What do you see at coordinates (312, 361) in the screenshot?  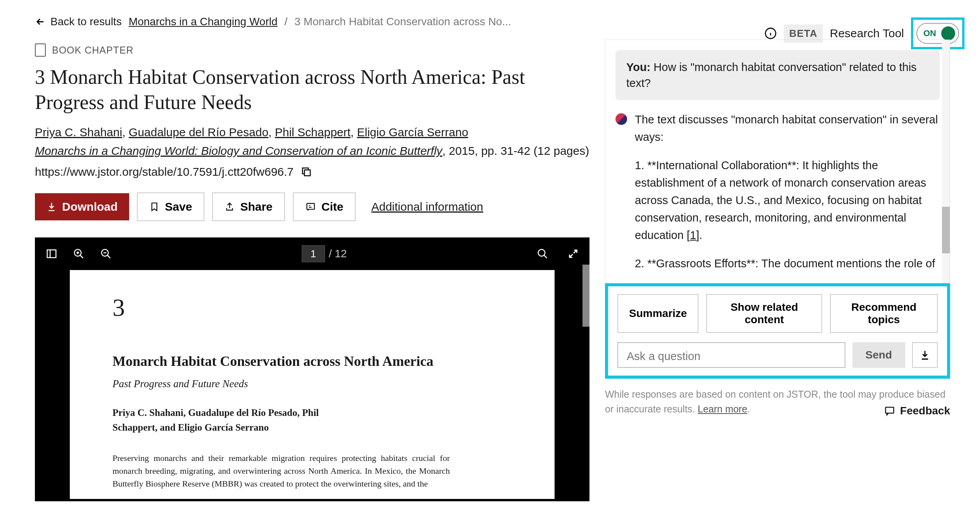 I see `pdf-title: Monarch Habitat Conservation across Nort…` at bounding box center [312, 361].